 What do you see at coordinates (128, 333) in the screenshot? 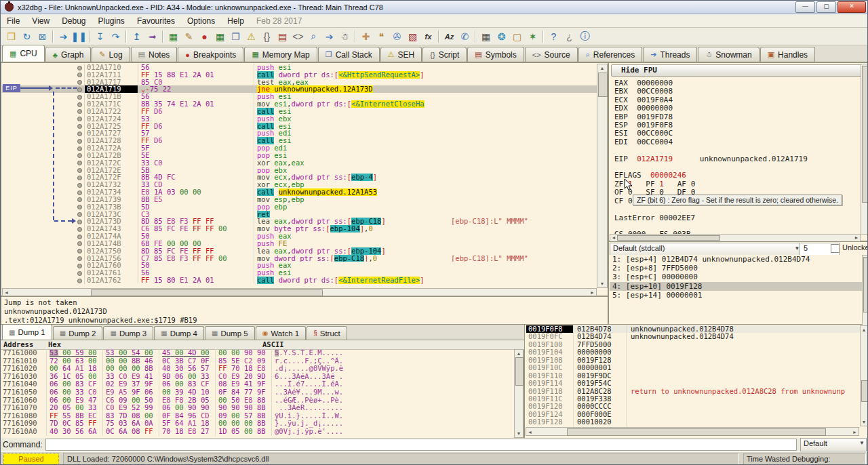
I see `tab-dump-3: ▦Dump 3` at bounding box center [128, 333].